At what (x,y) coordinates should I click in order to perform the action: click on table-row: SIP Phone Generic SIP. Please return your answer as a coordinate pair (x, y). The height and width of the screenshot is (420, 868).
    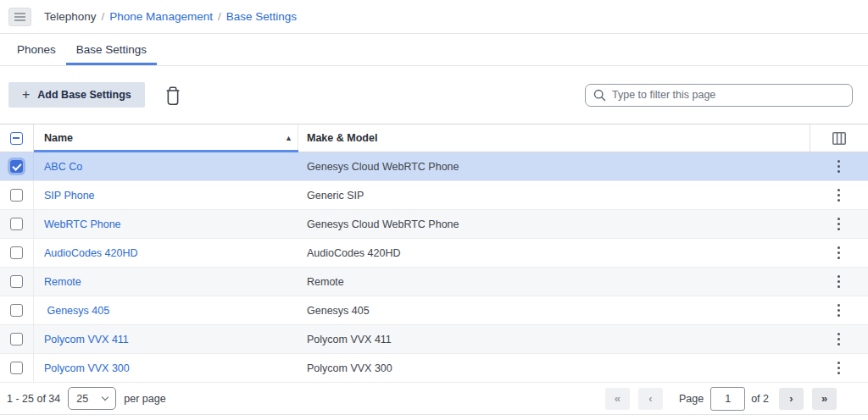
    Looking at the image, I should click on (434, 196).